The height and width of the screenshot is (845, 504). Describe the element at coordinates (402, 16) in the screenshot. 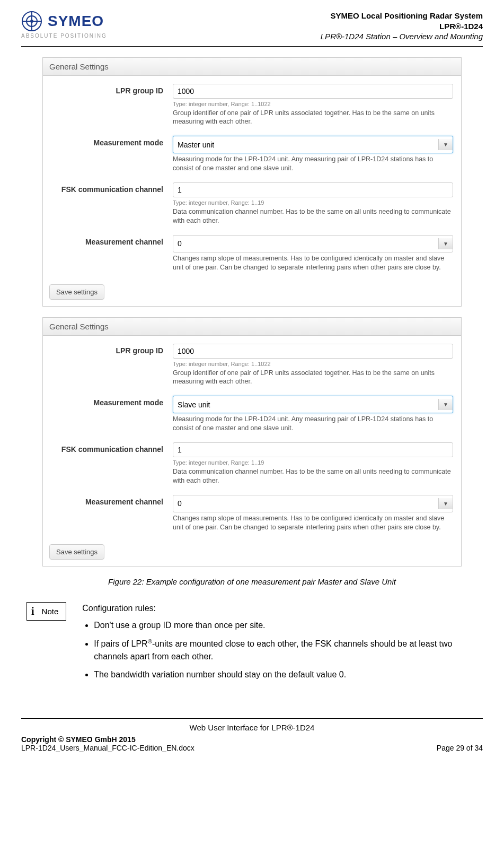

I see `header-line1: SYMEO Local Positioning Radar System` at that location.